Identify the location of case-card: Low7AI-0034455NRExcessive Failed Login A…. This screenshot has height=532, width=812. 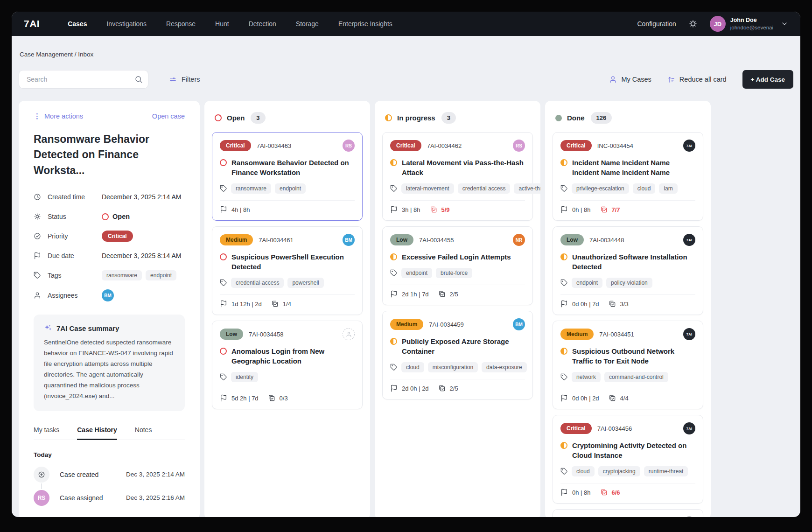
(457, 266).